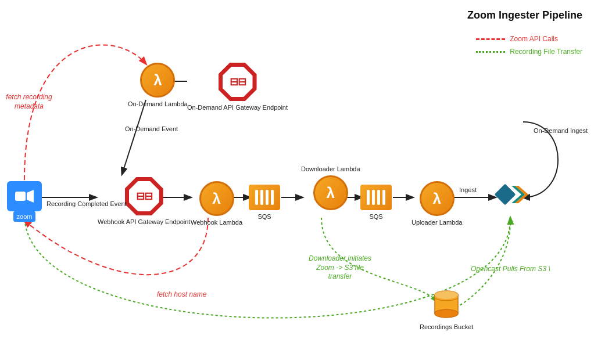 This screenshot has width=594, height=364. What do you see at coordinates (217, 199) in the screenshot?
I see `webhook-lambda-icon: λ` at bounding box center [217, 199].